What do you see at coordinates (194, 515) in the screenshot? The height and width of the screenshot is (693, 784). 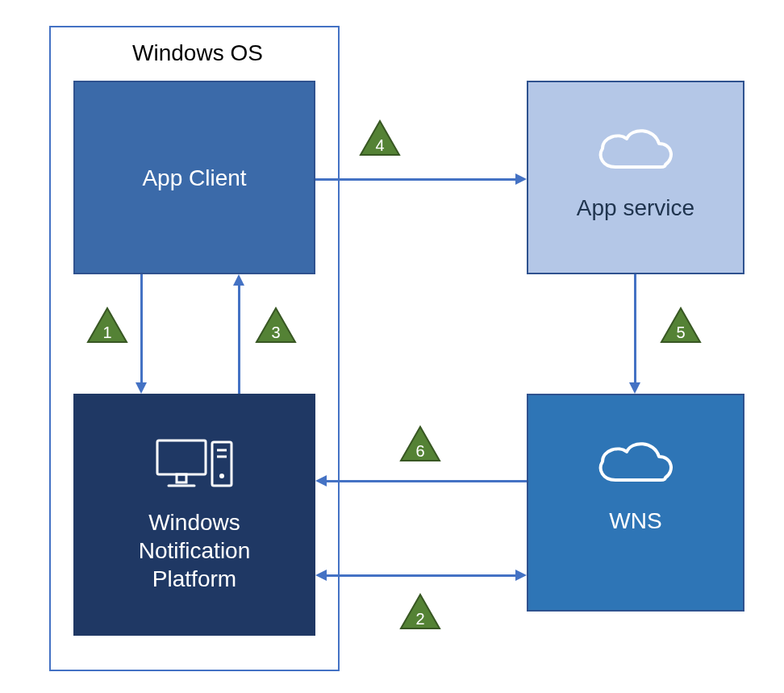 I see `node-wnp: Windows Notification Platform` at bounding box center [194, 515].